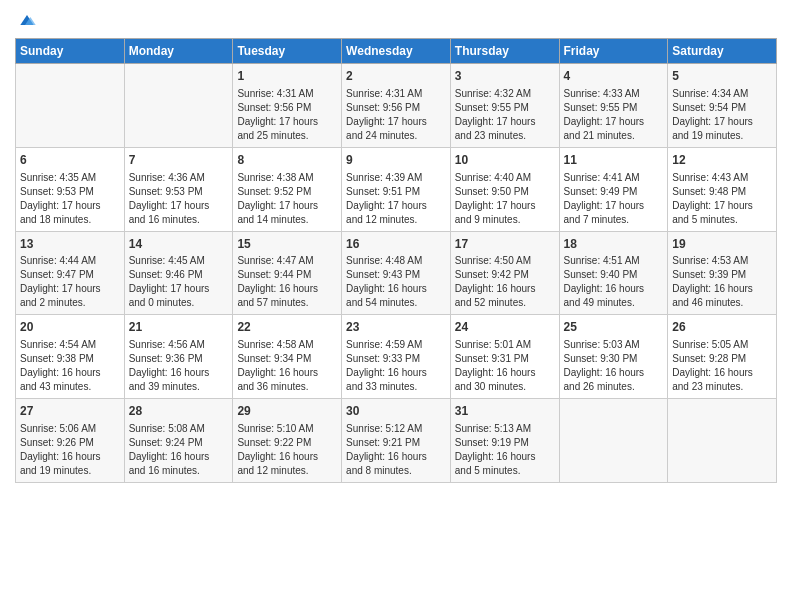 The height and width of the screenshot is (612, 792). What do you see at coordinates (179, 244) in the screenshot?
I see `day-number: 14` at bounding box center [179, 244].